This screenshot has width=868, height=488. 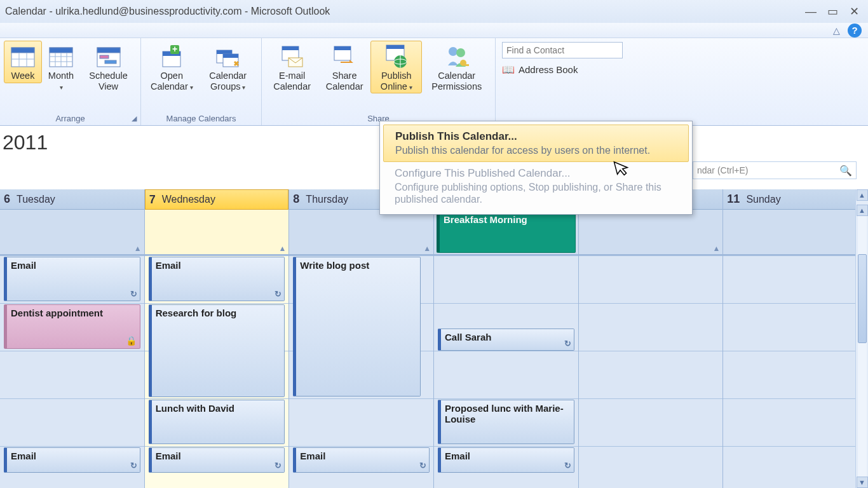 What do you see at coordinates (61, 57) in the screenshot?
I see `calendar-month-icon` at bounding box center [61, 57].